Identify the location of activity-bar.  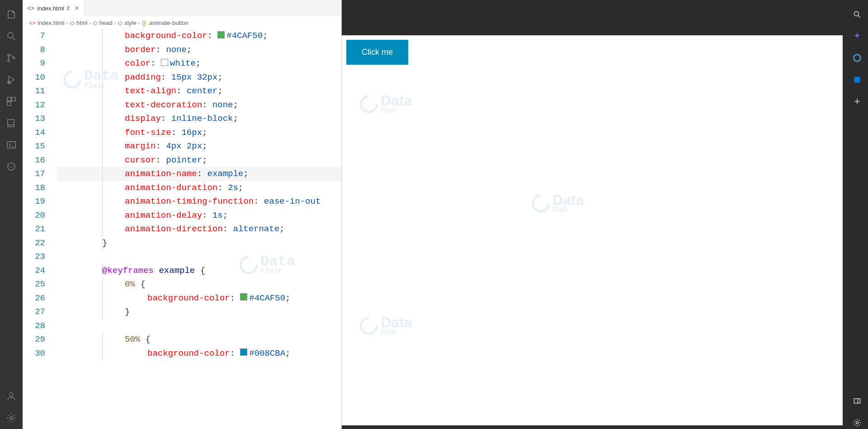
(11, 214).